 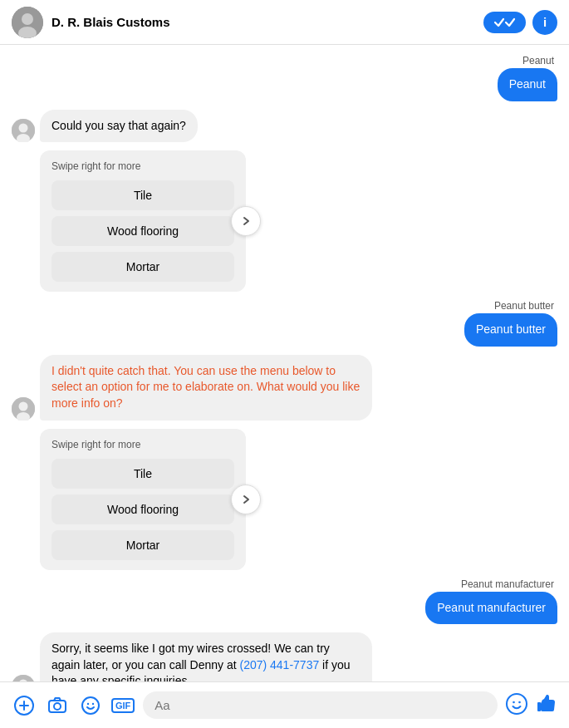 I want to click on user-label-3: Peanut manufacturer, so click(x=490, y=584).